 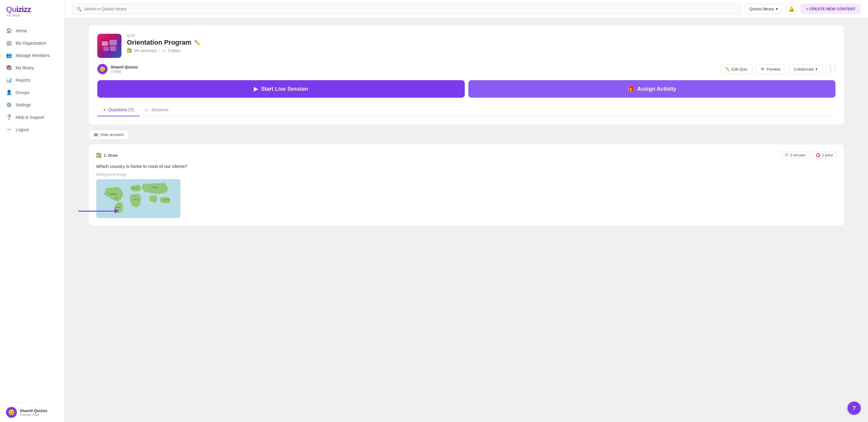 I want to click on tab-sessions: ▷ Sessions, so click(x=157, y=110).